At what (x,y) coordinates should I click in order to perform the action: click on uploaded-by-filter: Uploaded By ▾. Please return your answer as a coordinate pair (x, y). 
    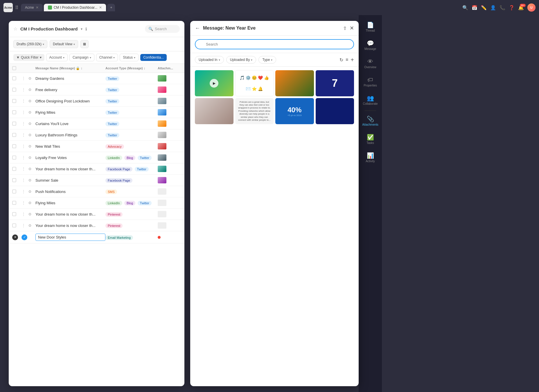
    Looking at the image, I should click on (241, 60).